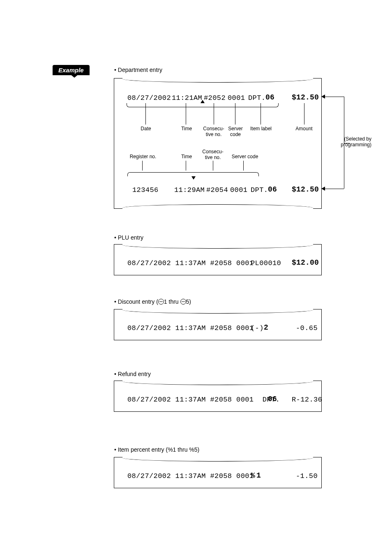  I want to click on discount-title-b: 1 thru, so click(172, 302).